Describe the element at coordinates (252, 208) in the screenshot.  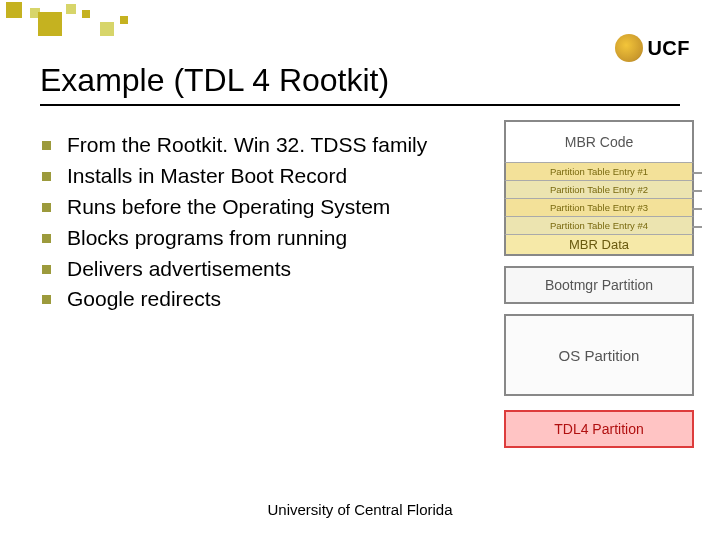
I see `list-item: Runs before the Operating System` at that location.